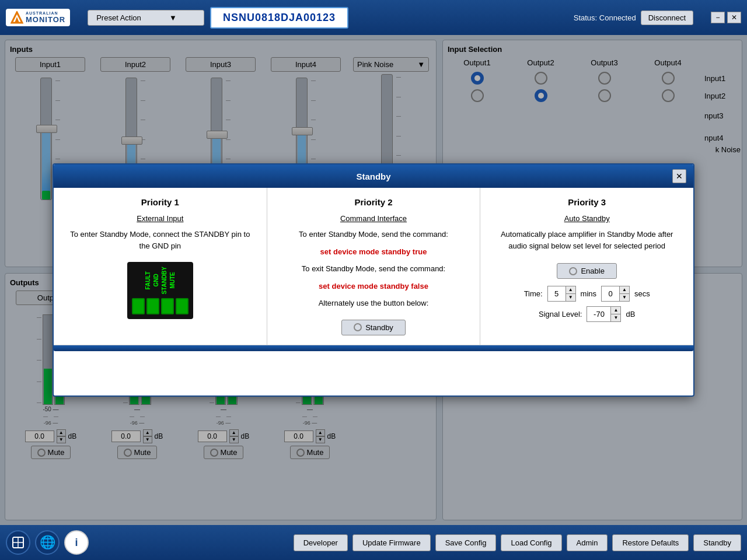 The height and width of the screenshot is (560, 747). Describe the element at coordinates (587, 240) in the screenshot. I see `priority3-text: Automatically place amplifier in Standby…` at that location.